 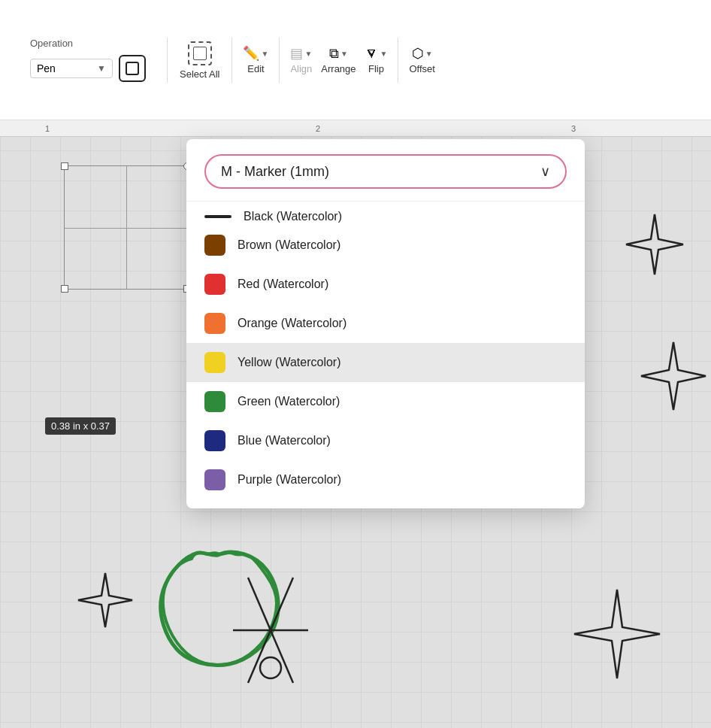 I want to click on red-swatch, so click(x=215, y=284).